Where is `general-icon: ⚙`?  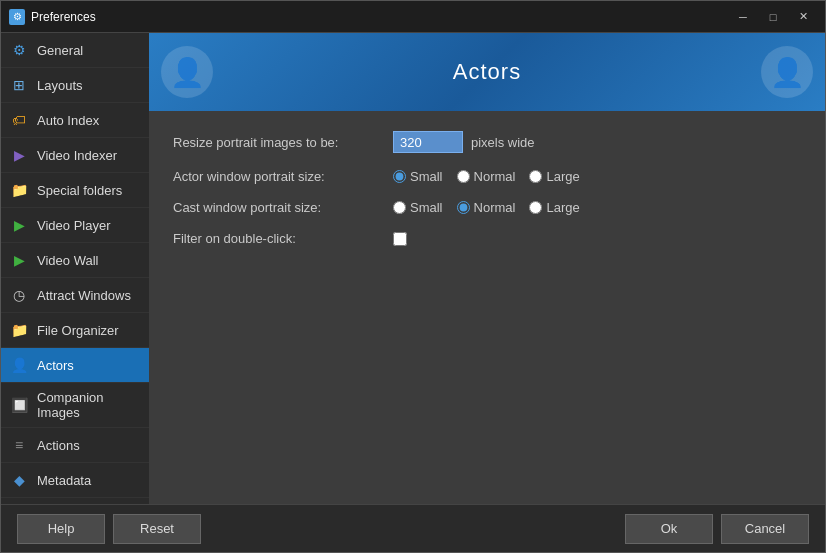
general-icon: ⚙ is located at coordinates (19, 50).